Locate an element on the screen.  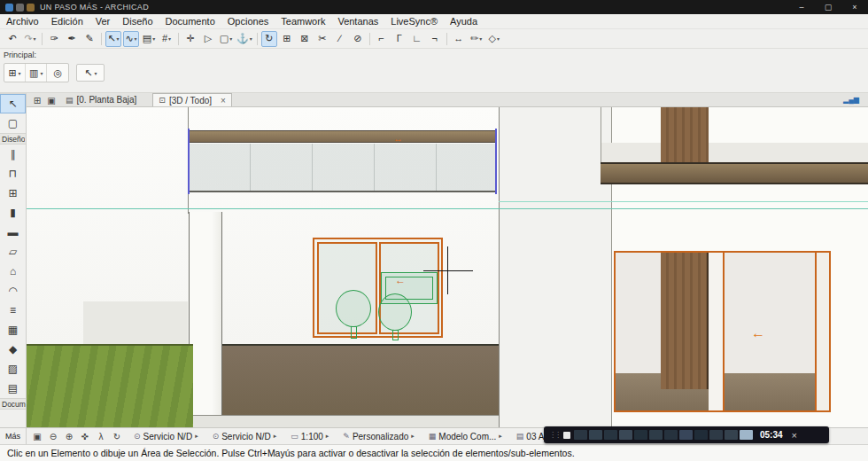
quad-view-icon: ⊞ is located at coordinates (37, 100).